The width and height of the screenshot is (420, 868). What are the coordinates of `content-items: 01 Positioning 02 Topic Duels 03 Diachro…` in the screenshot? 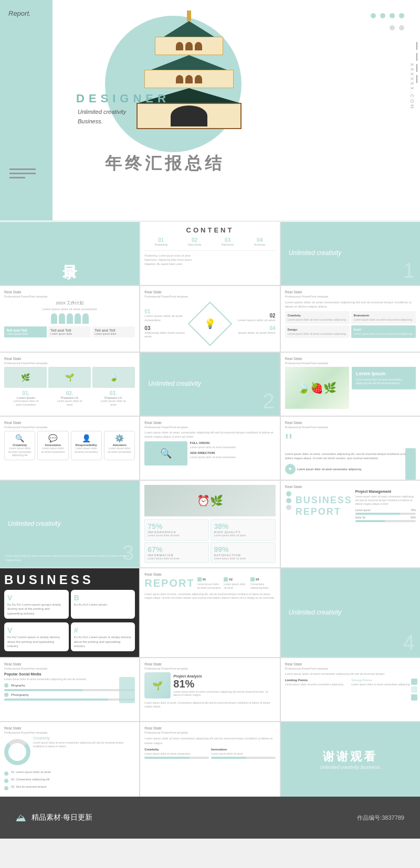 It's located at (210, 241).